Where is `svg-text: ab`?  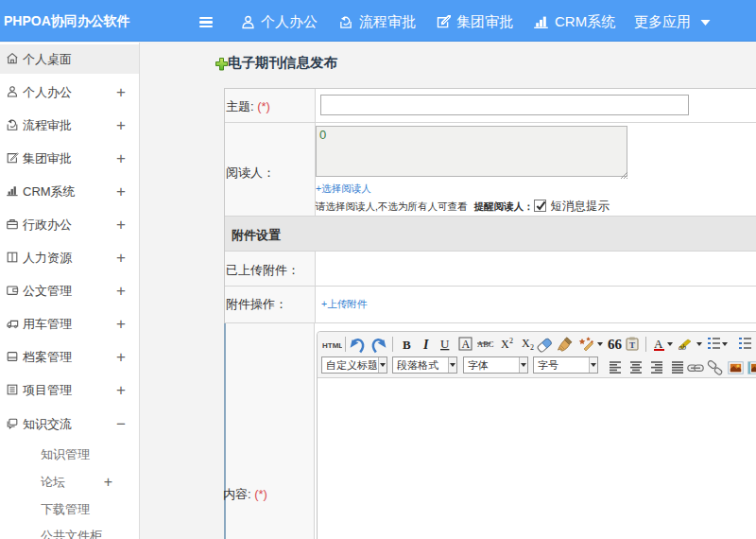 svg-text: ab is located at coordinates (682, 348).